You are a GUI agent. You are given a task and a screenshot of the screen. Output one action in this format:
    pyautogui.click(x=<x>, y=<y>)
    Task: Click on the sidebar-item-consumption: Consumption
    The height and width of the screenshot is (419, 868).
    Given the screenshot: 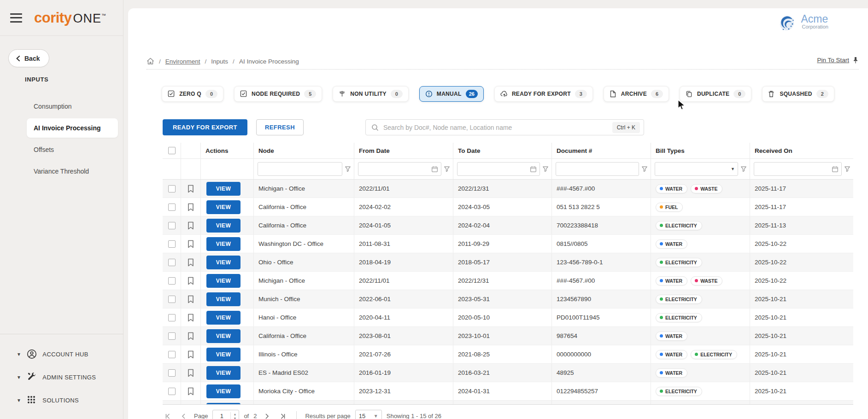 What is the action you would take?
    pyautogui.click(x=72, y=106)
    